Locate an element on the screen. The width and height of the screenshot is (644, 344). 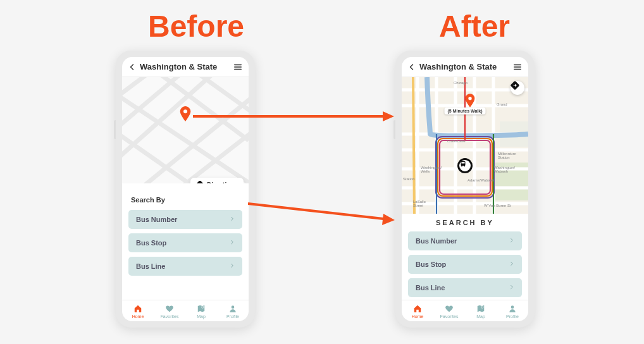
arrow-search is located at coordinates (321, 214).